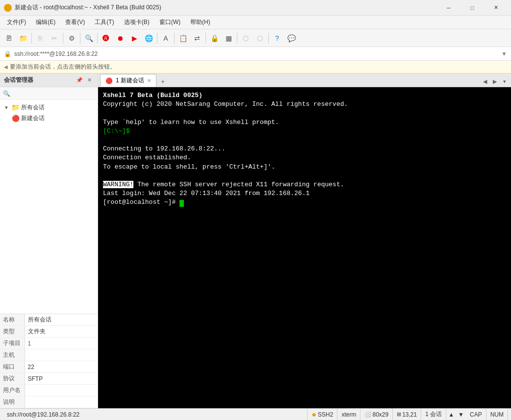 The height and width of the screenshot is (420, 511). I want to click on tb-terminal: ▦, so click(229, 38).